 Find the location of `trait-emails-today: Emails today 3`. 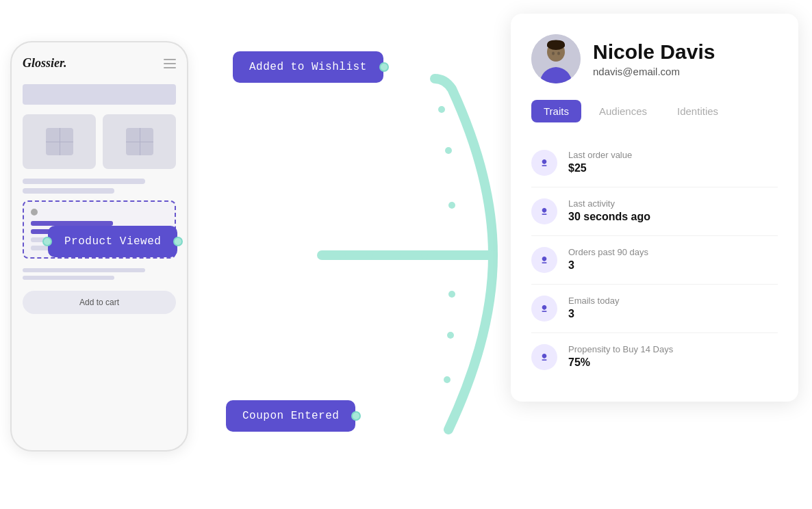

trait-emails-today: Emails today 3 is located at coordinates (655, 309).